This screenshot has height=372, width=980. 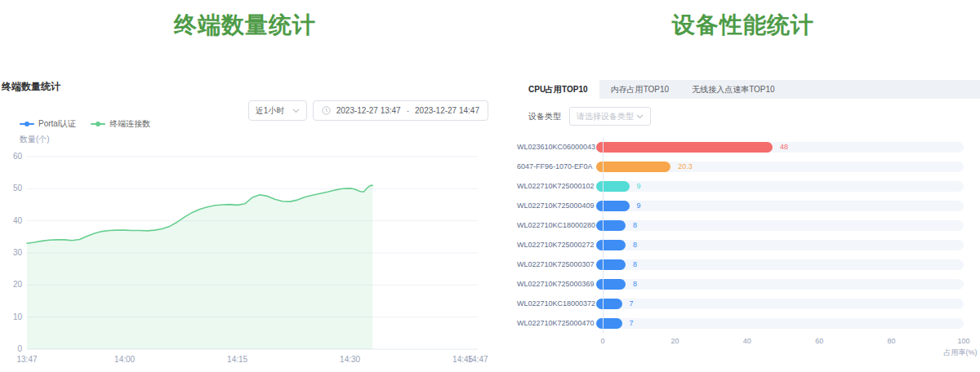 What do you see at coordinates (327, 111) in the screenshot?
I see `clock-icon` at bounding box center [327, 111].